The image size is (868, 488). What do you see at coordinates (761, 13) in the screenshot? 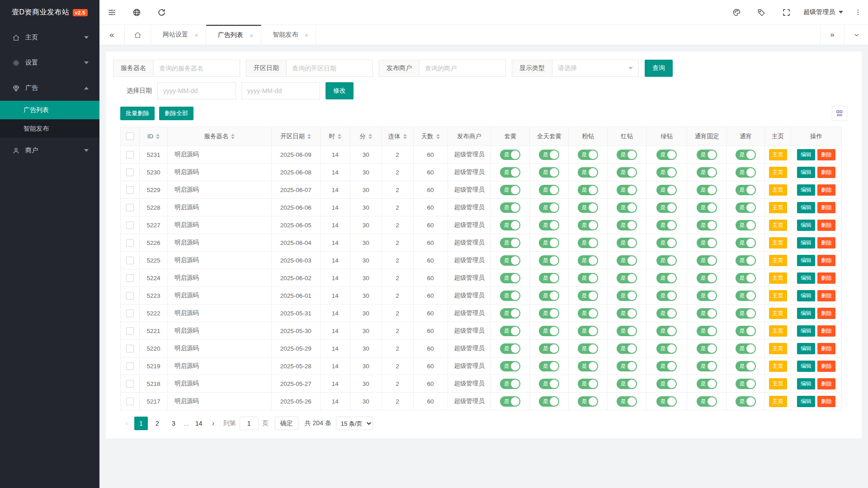
I see `tag-icon` at bounding box center [761, 13].